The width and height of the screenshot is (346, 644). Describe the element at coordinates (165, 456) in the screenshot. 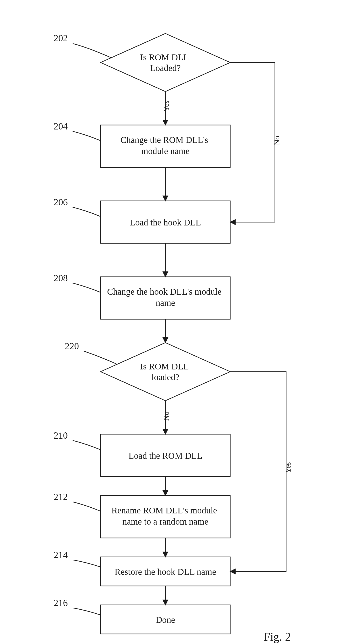

I see `svg-text: Load the ROM DLL` at that location.